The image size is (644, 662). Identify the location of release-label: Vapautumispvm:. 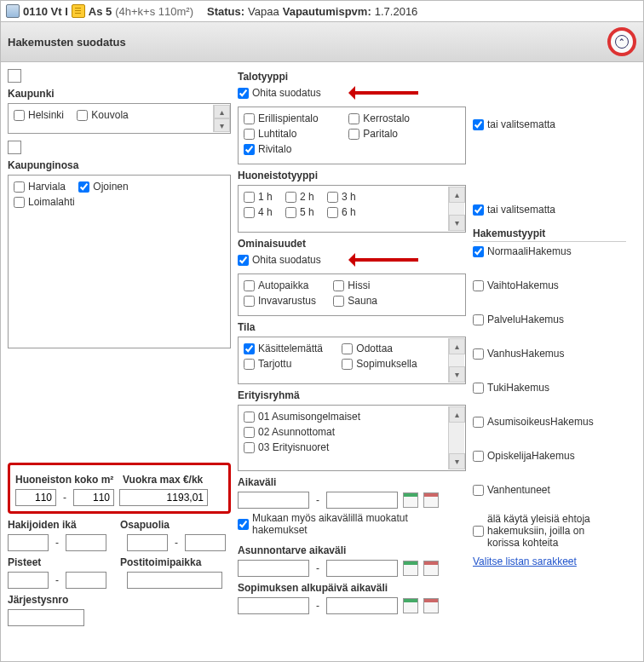
(327, 12).